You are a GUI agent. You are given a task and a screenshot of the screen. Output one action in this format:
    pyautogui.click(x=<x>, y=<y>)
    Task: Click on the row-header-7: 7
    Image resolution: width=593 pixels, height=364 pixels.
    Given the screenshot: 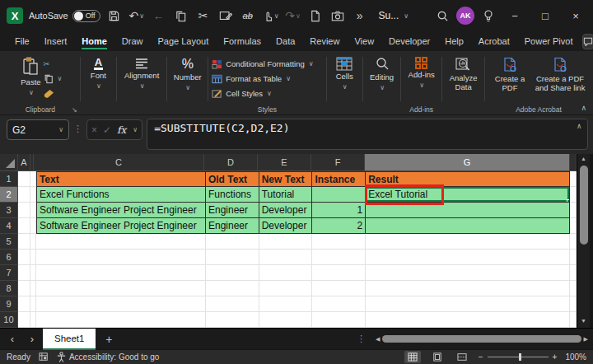 What is the action you would take?
    pyautogui.click(x=9, y=273)
    